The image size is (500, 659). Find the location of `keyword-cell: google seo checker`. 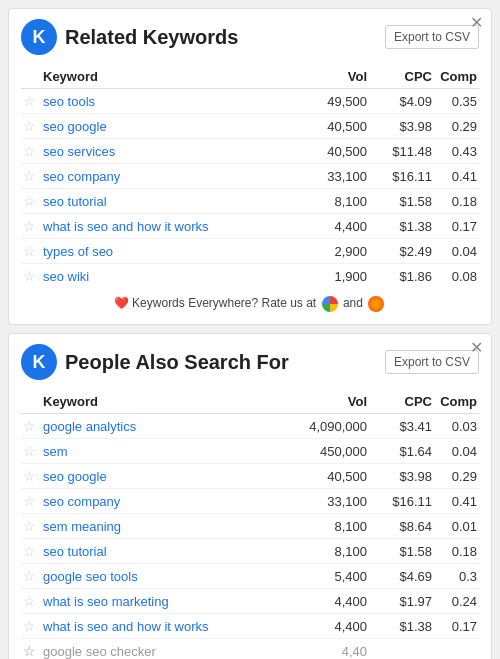

keyword-cell: google seo checker is located at coordinates (170, 650).